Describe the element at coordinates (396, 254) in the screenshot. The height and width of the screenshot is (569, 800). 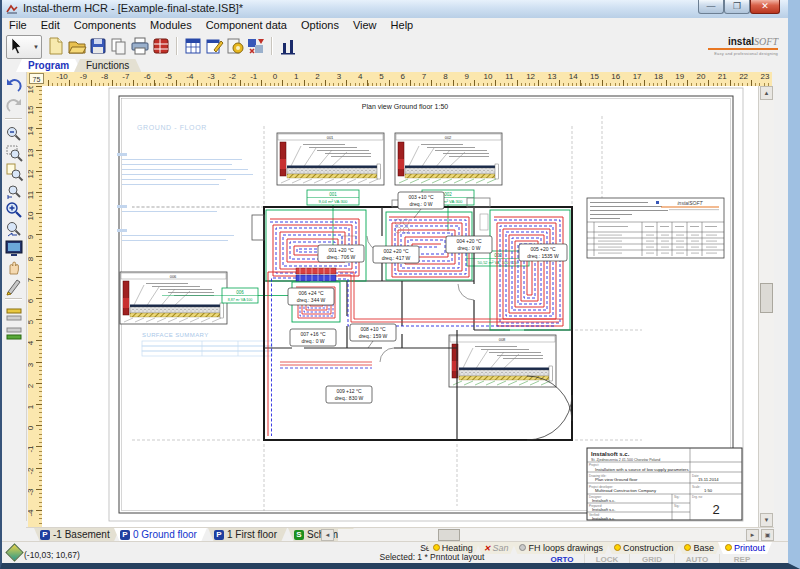
I see `room-label-002: 002 +20 °Cdreq.: 417 W` at that location.